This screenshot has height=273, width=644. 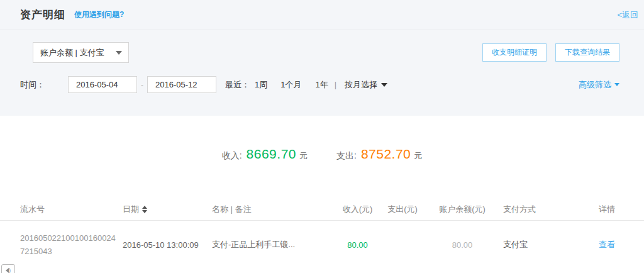 What do you see at coordinates (145, 209) in the screenshot?
I see `sort-updown-icon` at bounding box center [145, 209].